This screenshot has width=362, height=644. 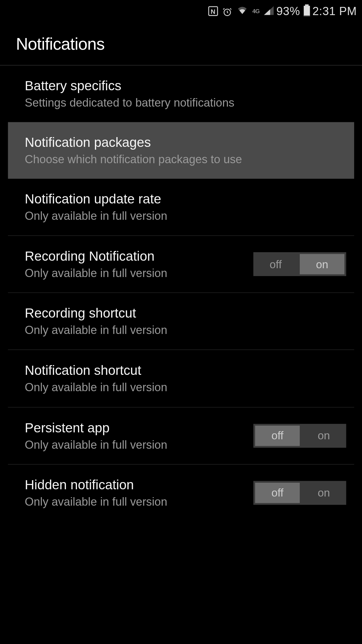 I want to click on battery-icon, so click(x=307, y=11).